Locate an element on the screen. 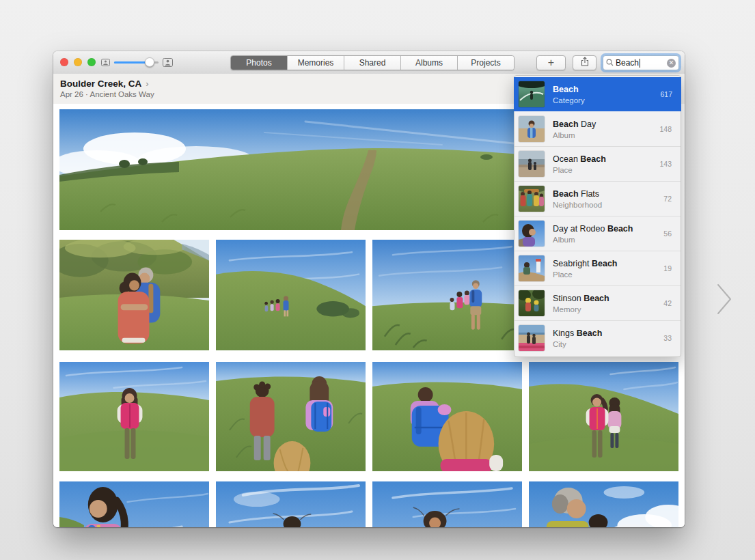 The height and width of the screenshot is (560, 755). fullscreen-button is located at coordinates (92, 62).